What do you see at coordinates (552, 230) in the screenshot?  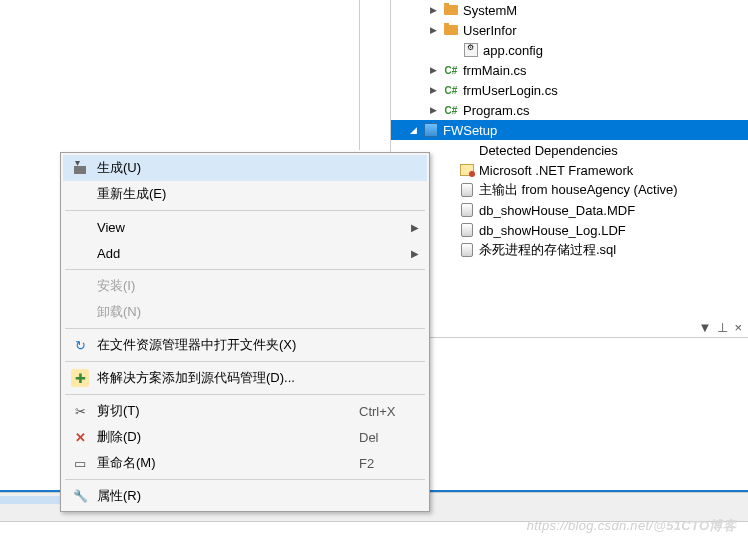 I see `tree-item-label: db_showHouse_Log.LDF` at bounding box center [552, 230].